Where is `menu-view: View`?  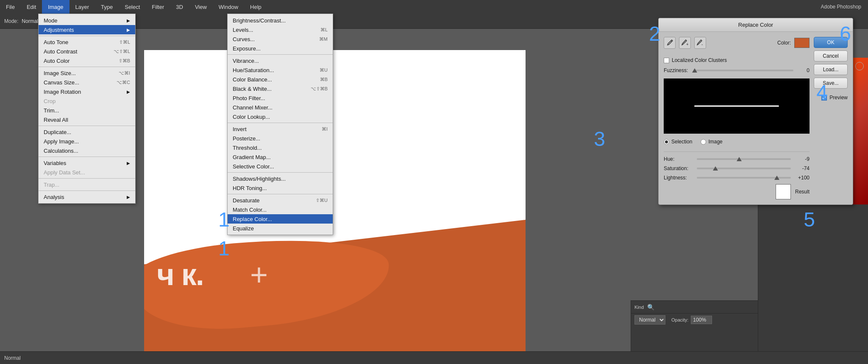 menu-view: View is located at coordinates (201, 7).